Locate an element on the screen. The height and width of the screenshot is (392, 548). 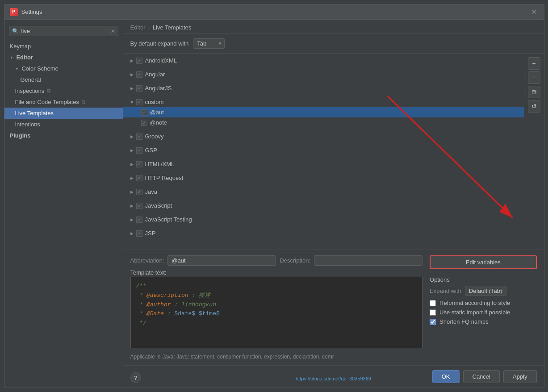
expand-with-options-select: Default (Tab) Tab Enter Space is located at coordinates (486, 291).